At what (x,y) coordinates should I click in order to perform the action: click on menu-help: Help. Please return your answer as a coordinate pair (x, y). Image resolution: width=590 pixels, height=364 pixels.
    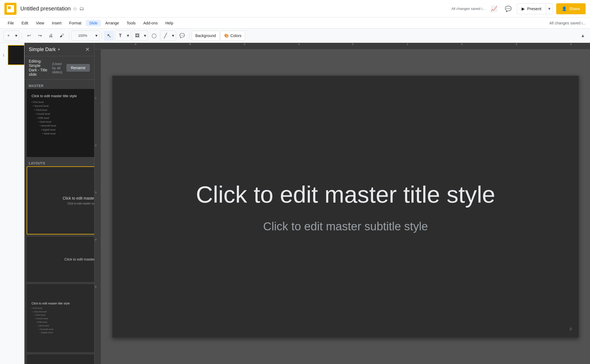
    Looking at the image, I should click on (169, 23).